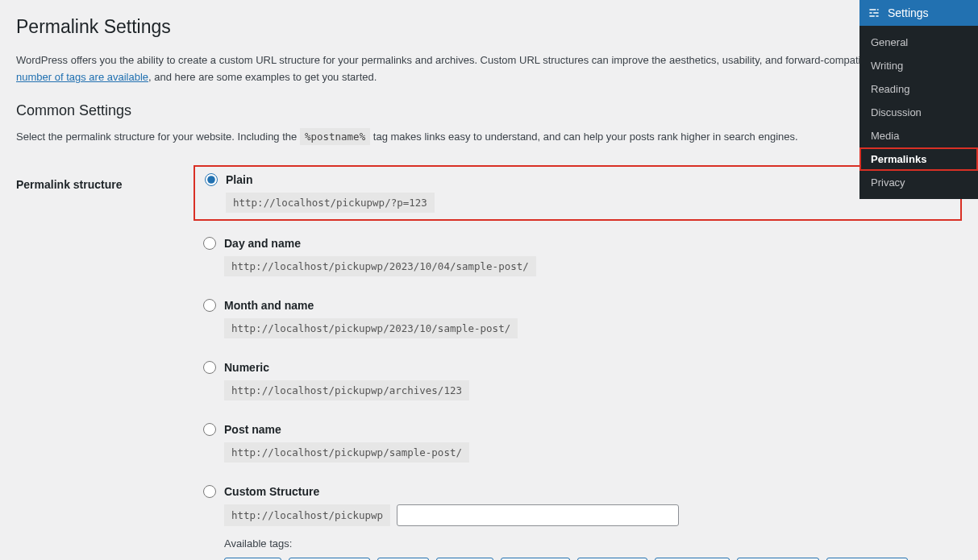 Image resolution: width=978 pixels, height=560 pixels. I want to click on page-title: Permalink Settings, so click(489, 27).